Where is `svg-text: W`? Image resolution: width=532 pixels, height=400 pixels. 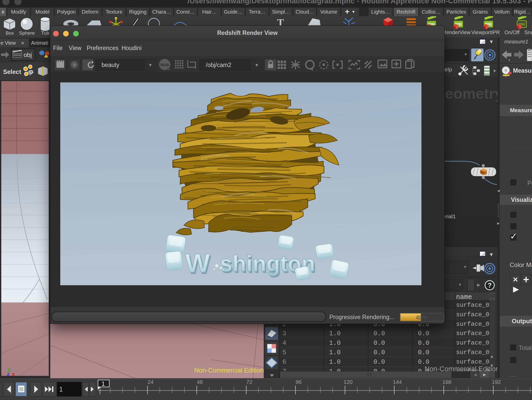
svg-text: W is located at coordinates (198, 263).